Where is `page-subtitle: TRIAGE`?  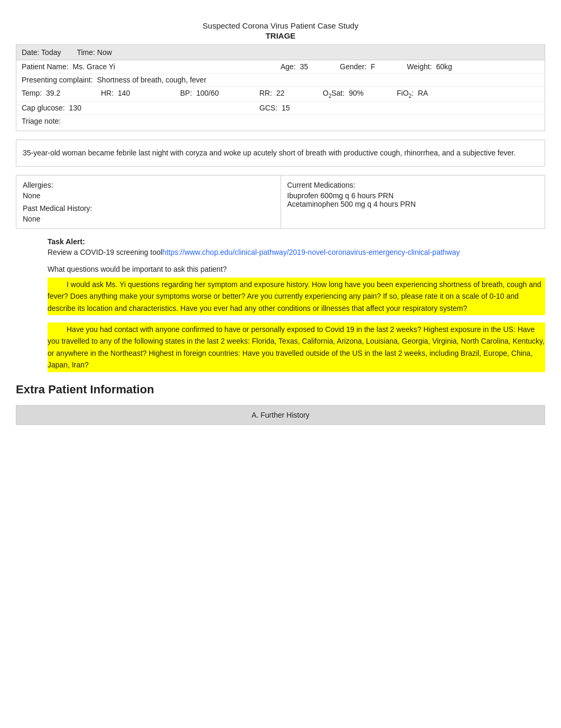 page-subtitle: TRIAGE is located at coordinates (280, 36).